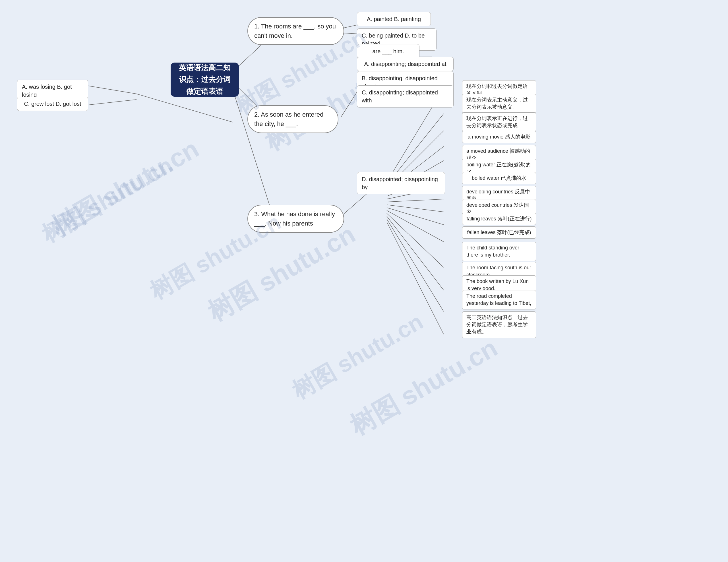 Image resolution: width=728 pixels, height=562 pixels. What do you see at coordinates (401, 183) in the screenshot?
I see `q3-option-d: D. disappointed; disappointing by` at bounding box center [401, 183].